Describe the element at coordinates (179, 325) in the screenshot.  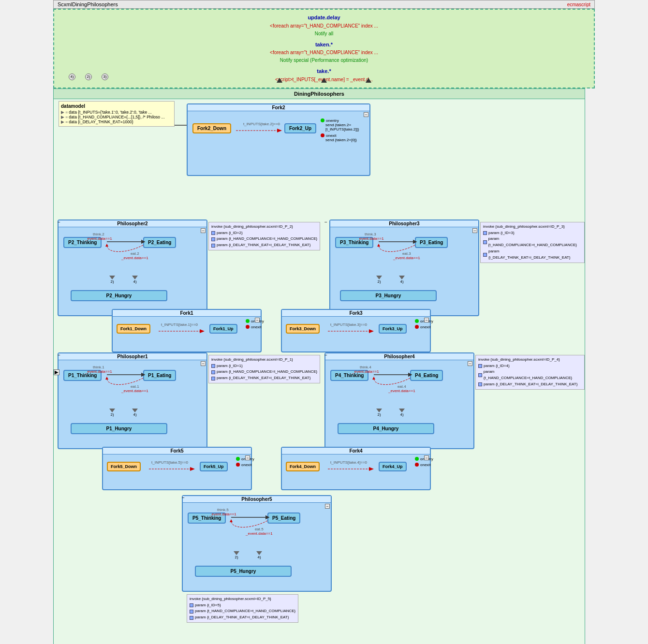
I see `fork1-transition-label: t_INPUTS[take.1]==0` at that location.